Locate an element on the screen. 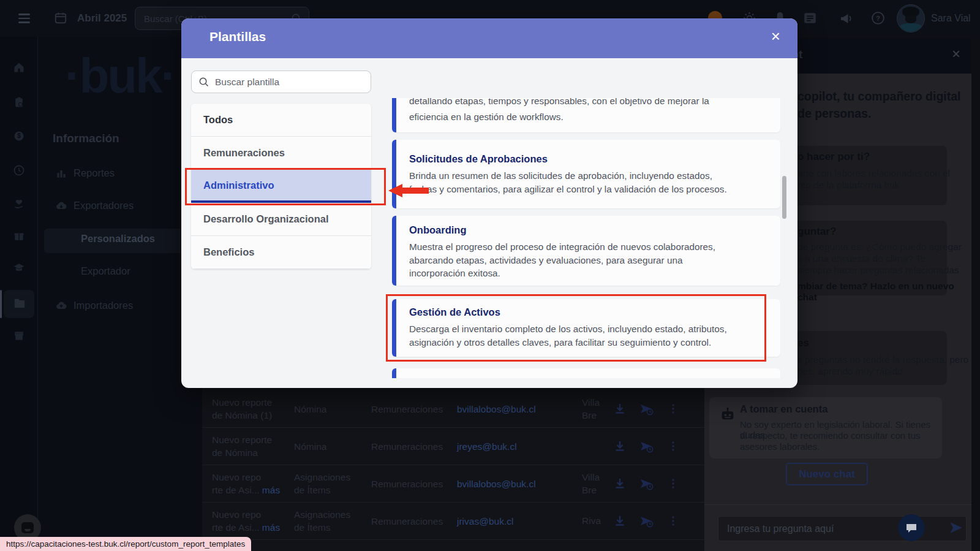  sidebar-subitem-exportador: Exportador is located at coordinates (105, 271).